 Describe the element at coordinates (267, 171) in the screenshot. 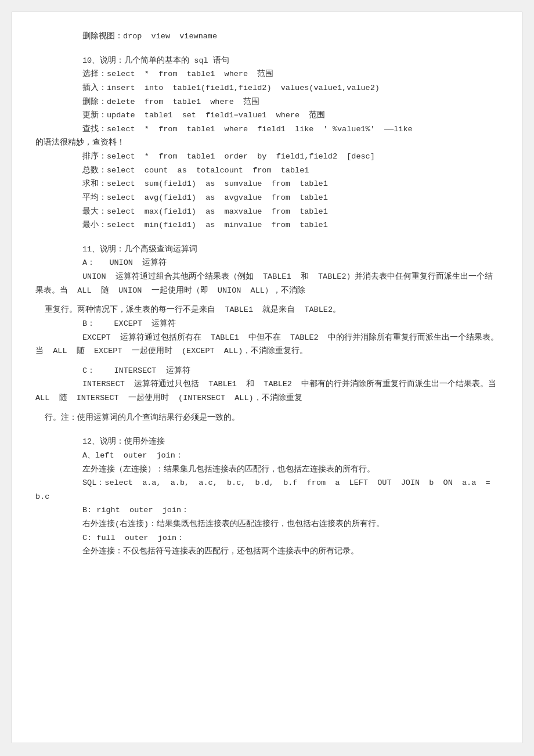

I see `count-line: 总数：select count as totalcount from table…` at that location.